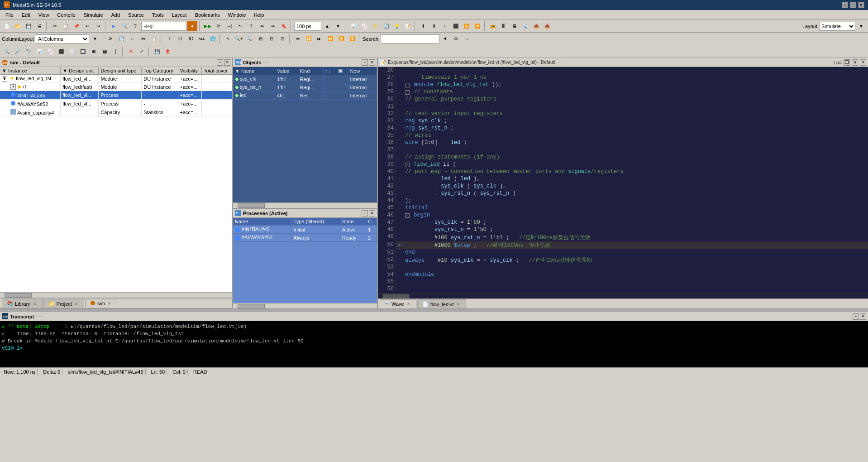  What do you see at coordinates (80, 71) in the screenshot?
I see `instance-col-design-unit: ▼ Design unit` at bounding box center [80, 71].